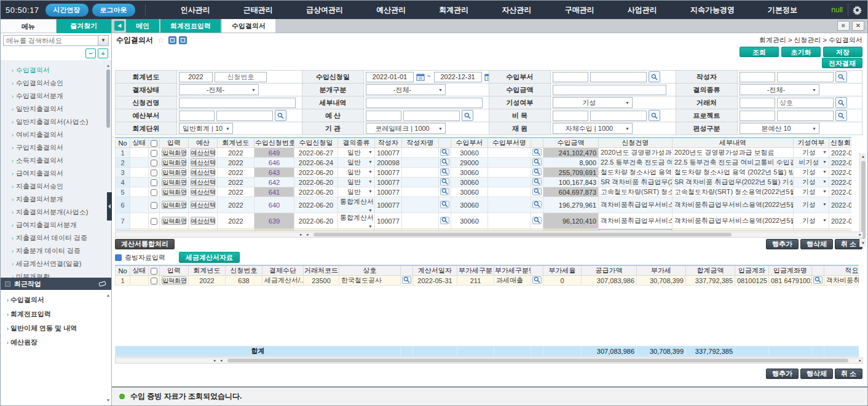 The width and height of the screenshot is (868, 406). I want to click on income-dept-name-input, so click(618, 77).